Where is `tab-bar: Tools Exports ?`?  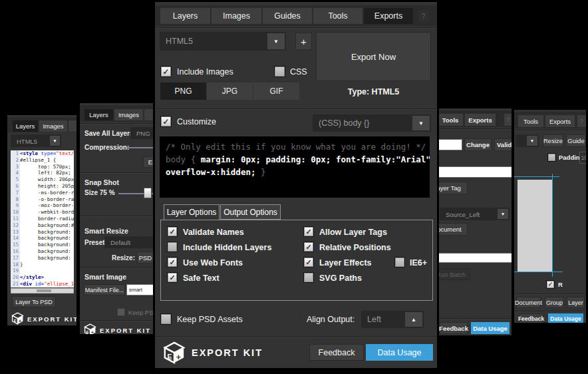 tab-bar: Tools Exports ? is located at coordinates (550, 120).